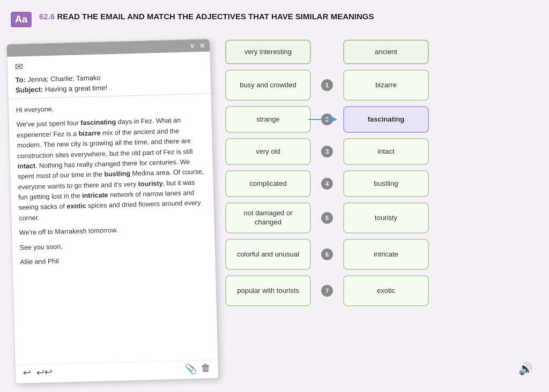 The image size is (549, 392). What do you see at coordinates (327, 85) in the screenshot?
I see `mid-num-1: 1` at bounding box center [327, 85].